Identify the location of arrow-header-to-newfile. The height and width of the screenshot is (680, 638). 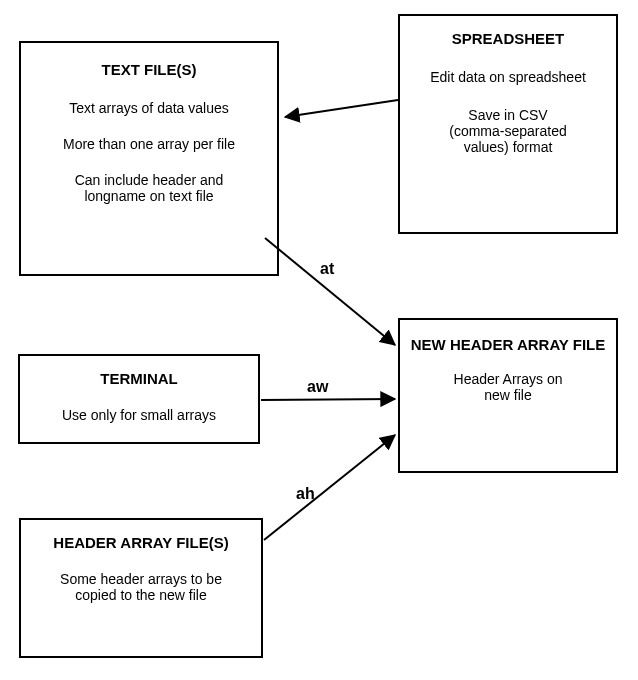
(330, 488).